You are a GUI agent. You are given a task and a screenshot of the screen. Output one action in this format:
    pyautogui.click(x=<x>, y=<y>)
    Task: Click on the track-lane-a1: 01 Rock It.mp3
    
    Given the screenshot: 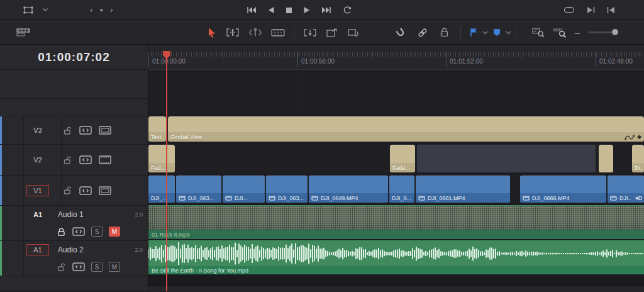 What is the action you would take?
    pyautogui.click(x=396, y=222)
    